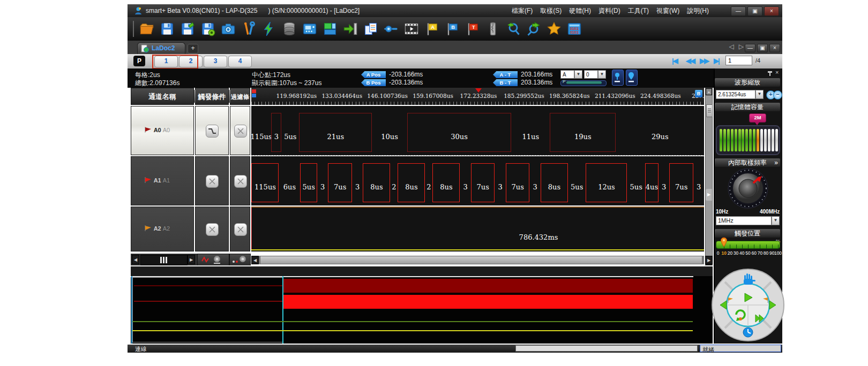 The height and width of the screenshot is (366, 868). Describe the element at coordinates (675, 61) in the screenshot. I see `first-page-button: |◀` at that location.